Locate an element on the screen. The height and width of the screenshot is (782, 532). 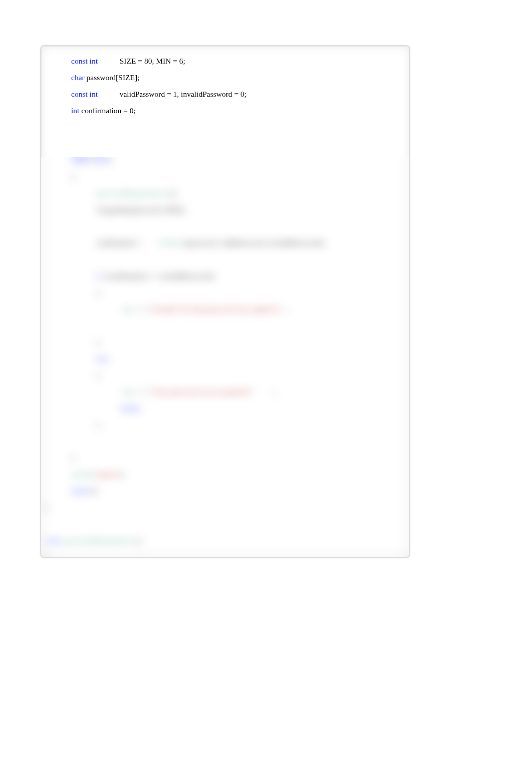
keyword: char is located at coordinates (78, 77).